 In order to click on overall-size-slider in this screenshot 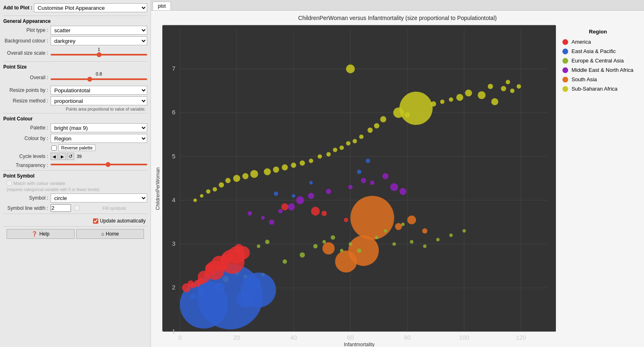, I will do `click(99, 55)`.